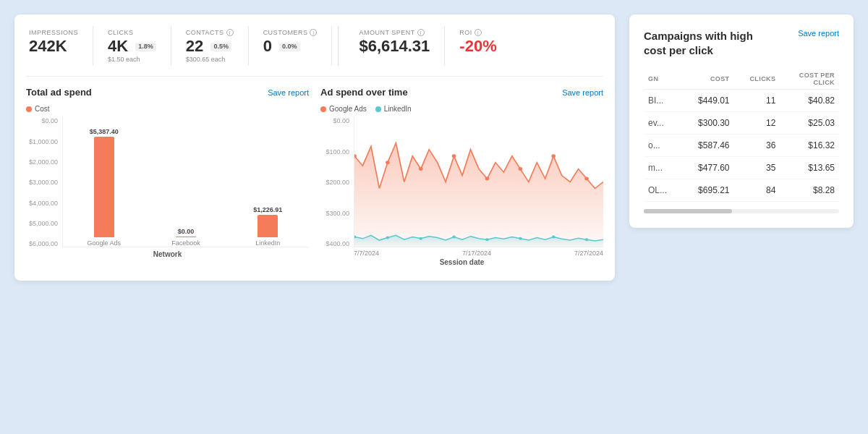 The width and height of the screenshot is (868, 434). What do you see at coordinates (335, 182) in the screenshot?
I see `ly-2: $200.00` at bounding box center [335, 182].